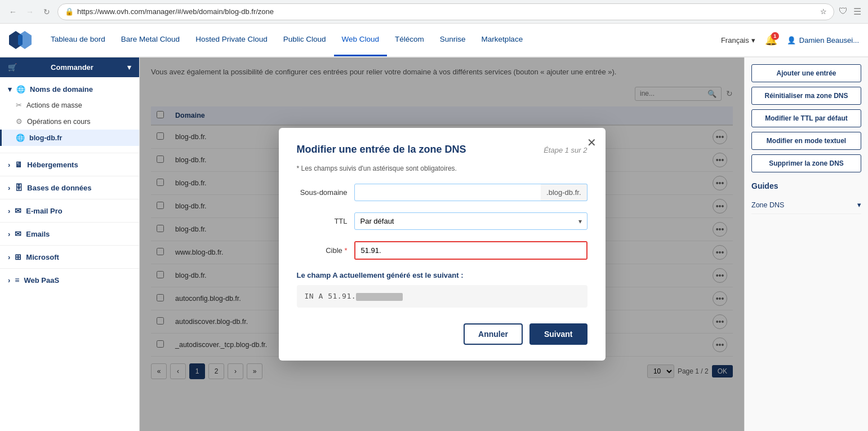  Describe the element at coordinates (70, 114) in the screenshot. I see `sidebar-noms-de-domaine-section: ▾ 🌐 Noms de domaine ✂ Actions de masse ⚙…` at that location.